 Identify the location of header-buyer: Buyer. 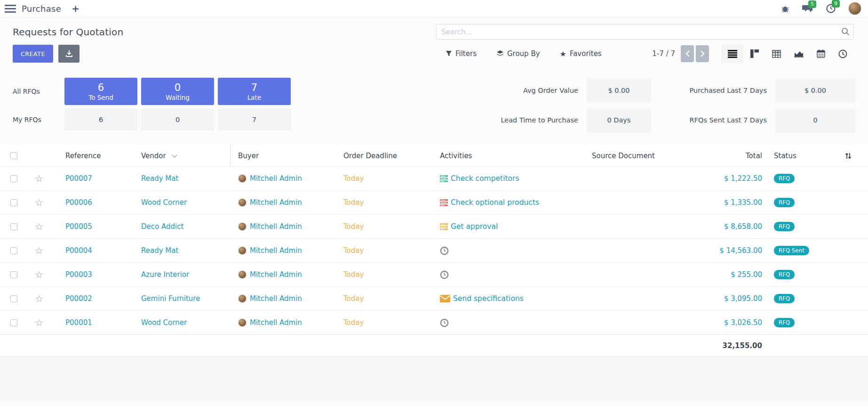
(283, 155).